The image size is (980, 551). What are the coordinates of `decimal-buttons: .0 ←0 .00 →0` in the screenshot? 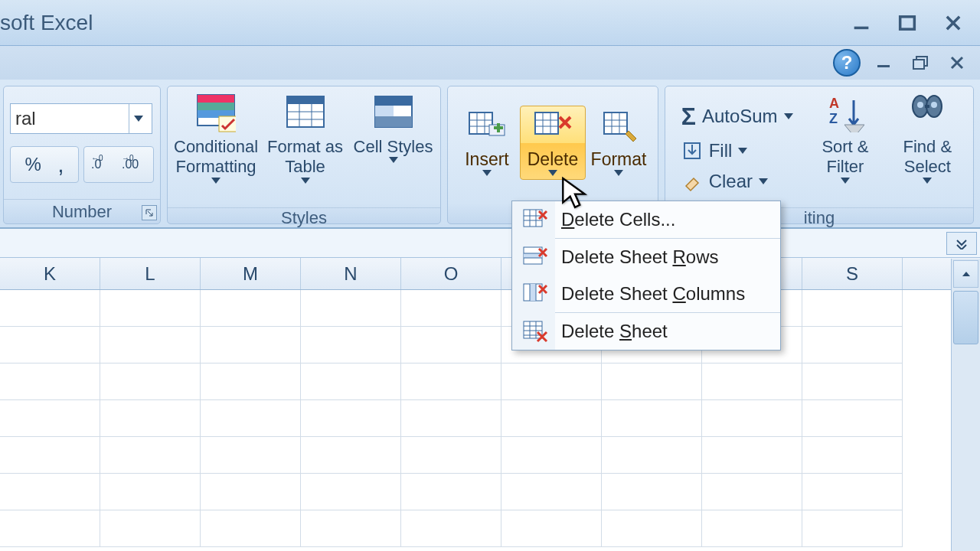 It's located at (119, 165).